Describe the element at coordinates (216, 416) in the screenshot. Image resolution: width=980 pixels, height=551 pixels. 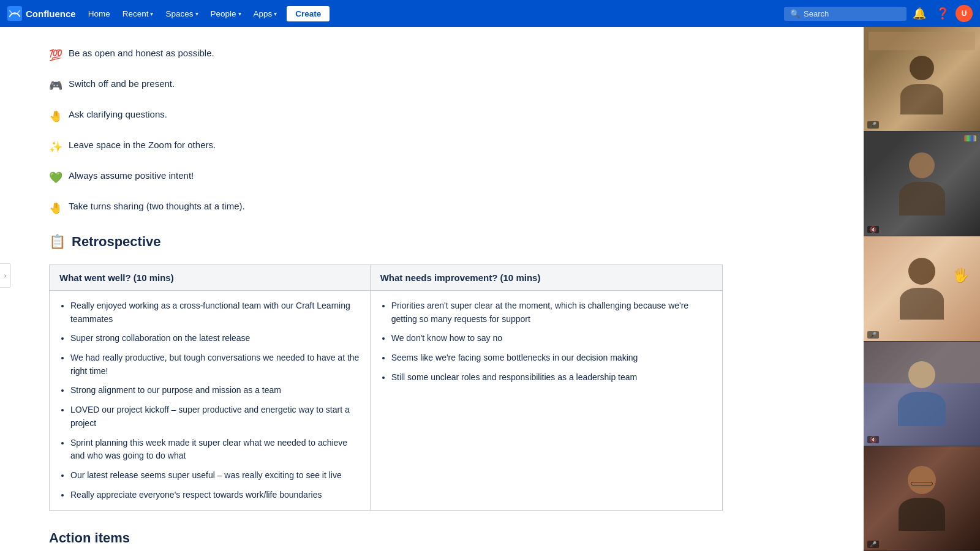
I see `list-item: LOVED our project kickoff – super produc…` at that location.